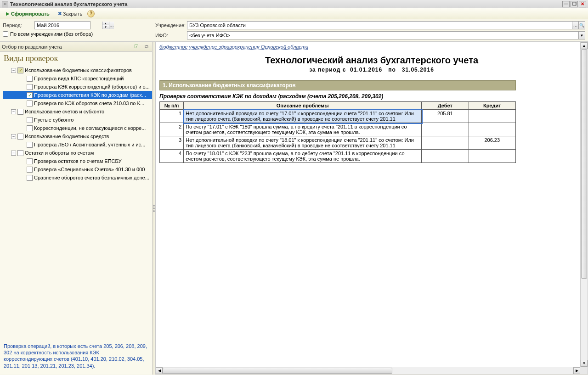 This screenshot has height=375, width=588. What do you see at coordinates (338, 143) in the screenshot?
I see `table-row: 3Нет дополнительной проводки по счету "1…` at bounding box center [338, 143].